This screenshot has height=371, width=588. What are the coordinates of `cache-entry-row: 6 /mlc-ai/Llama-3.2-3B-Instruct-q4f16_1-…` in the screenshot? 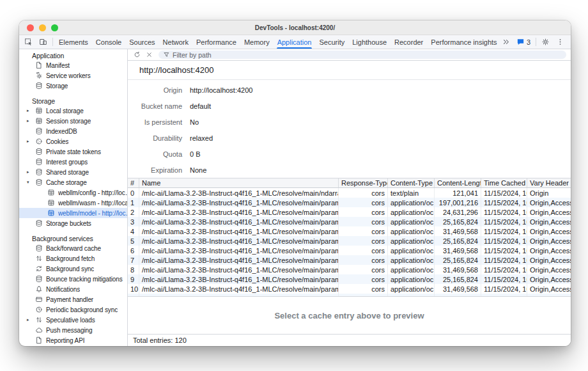 It's located at (349, 251).